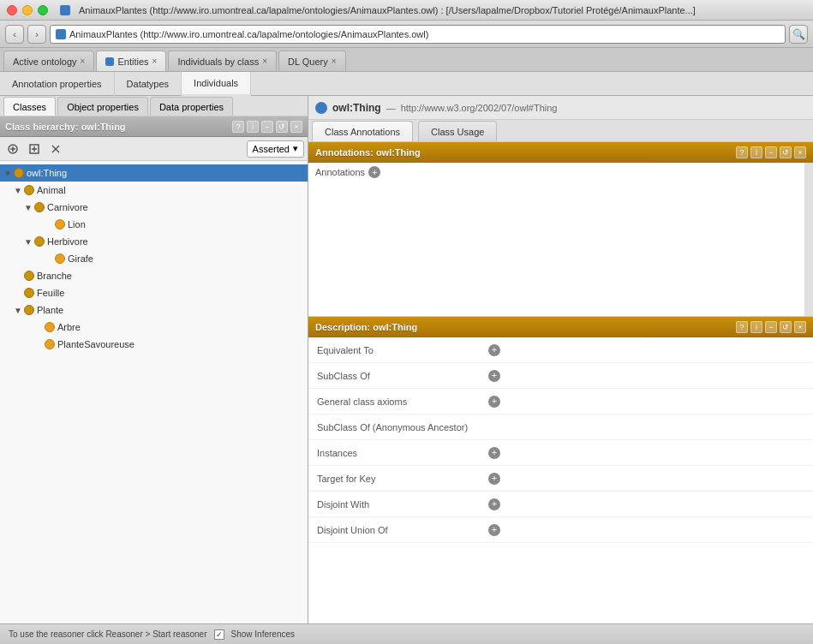 This screenshot has height=644, width=813. What do you see at coordinates (34, 149) in the screenshot?
I see `add-sibling-btn` at bounding box center [34, 149].